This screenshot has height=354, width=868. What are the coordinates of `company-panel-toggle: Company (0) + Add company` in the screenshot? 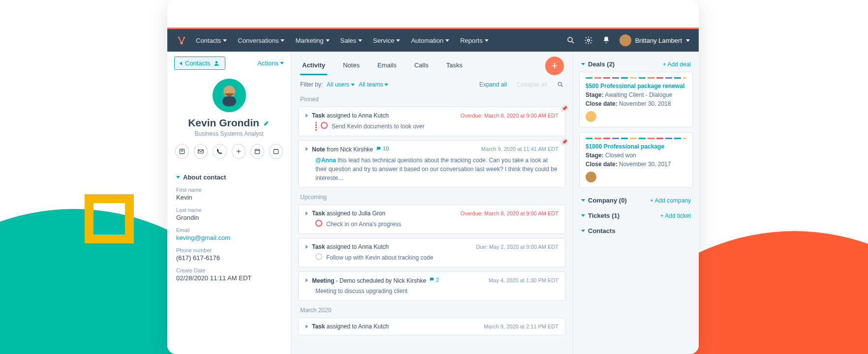 It's located at (636, 201).